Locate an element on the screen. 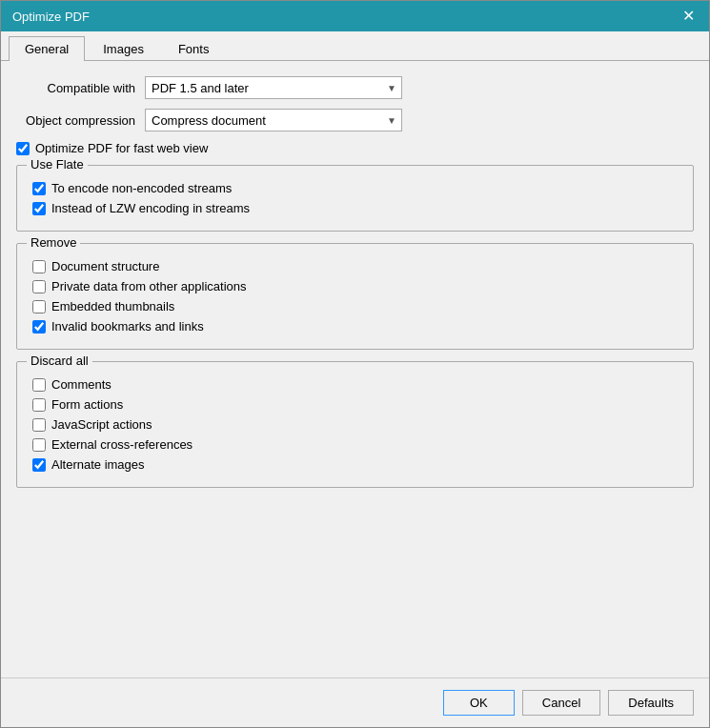 This screenshot has width=710, height=728. external-cross-refs-label: External cross-references is located at coordinates (122, 444).